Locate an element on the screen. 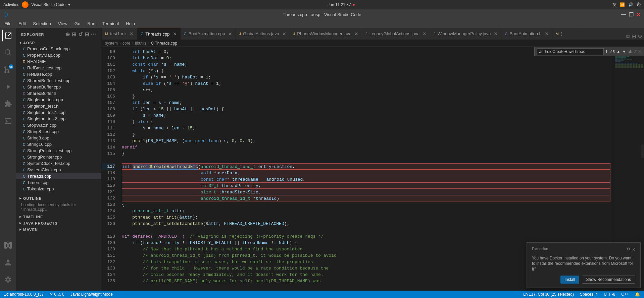  find-match-whole-word-icon: ab is located at coordinates (630, 52).